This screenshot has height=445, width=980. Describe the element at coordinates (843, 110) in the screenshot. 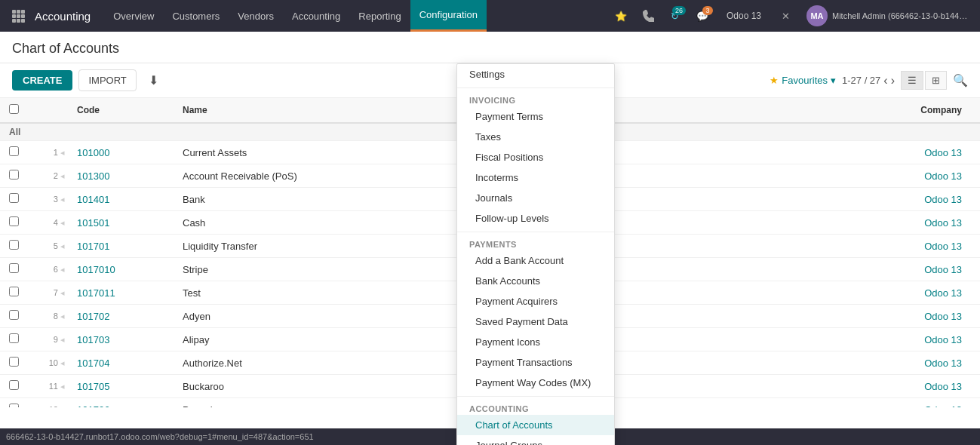

I see `th-company: Company` at that location.